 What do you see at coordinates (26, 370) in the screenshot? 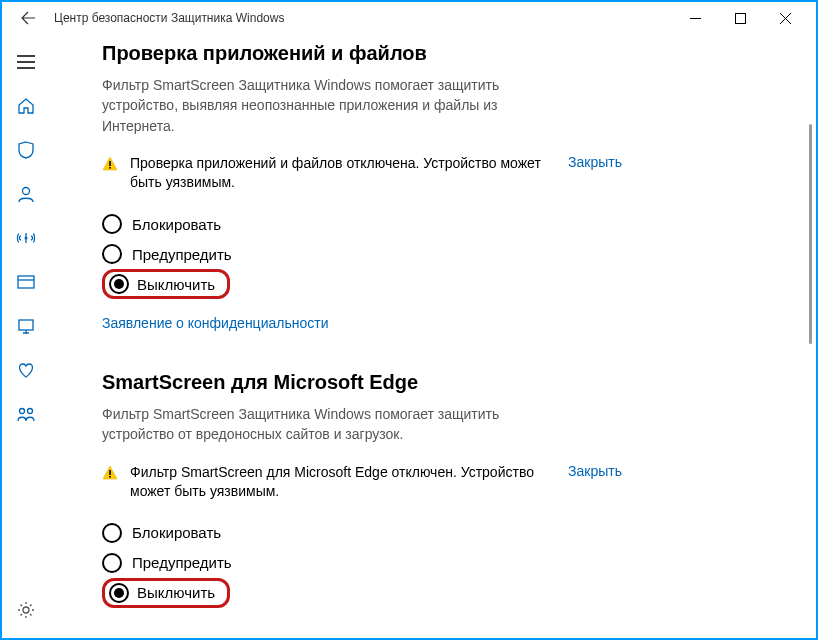
I see `nav-device-performance` at bounding box center [26, 370].